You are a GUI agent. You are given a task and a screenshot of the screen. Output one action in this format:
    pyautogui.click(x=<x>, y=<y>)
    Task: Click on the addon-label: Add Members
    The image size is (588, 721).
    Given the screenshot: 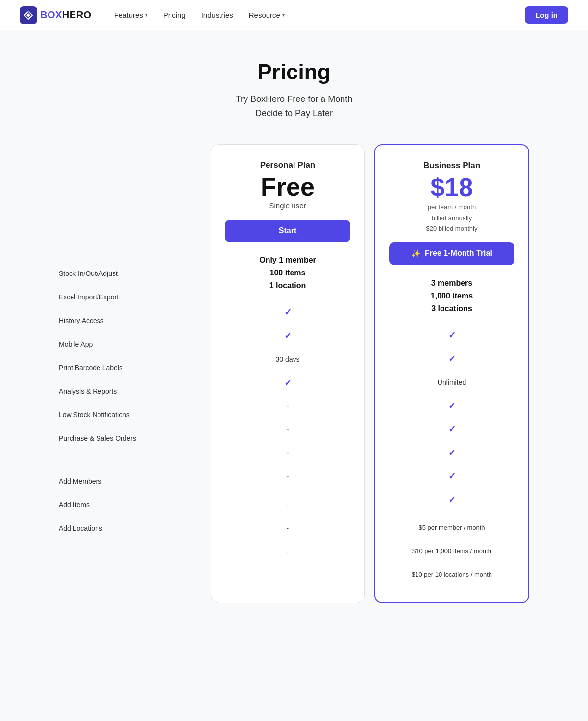 What is the action you would take?
    pyautogui.click(x=135, y=481)
    